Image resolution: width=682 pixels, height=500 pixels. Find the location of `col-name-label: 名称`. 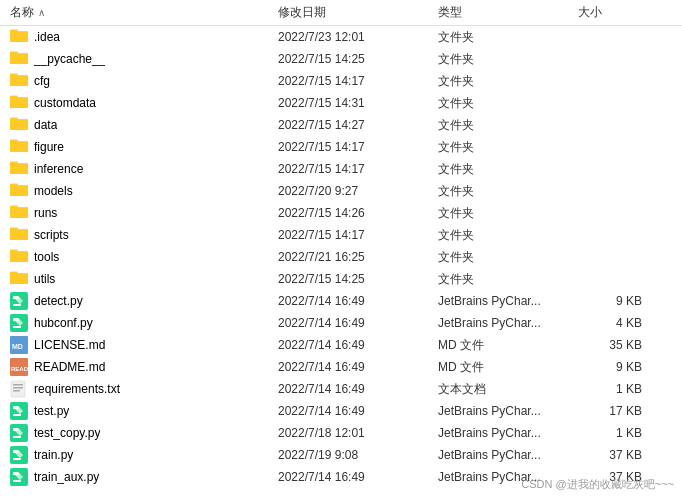

col-name-label: 名称 is located at coordinates (22, 12).